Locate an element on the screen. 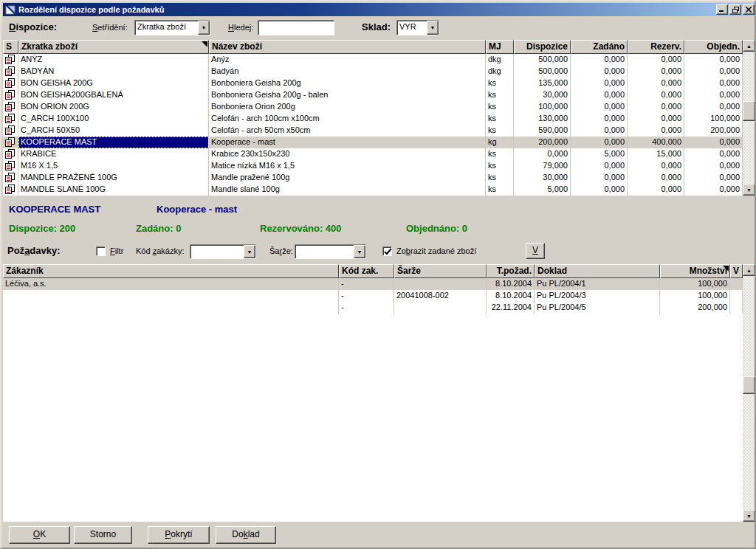 The width and height of the screenshot is (756, 549). cell-dispozice: 130,000 is located at coordinates (542, 119).